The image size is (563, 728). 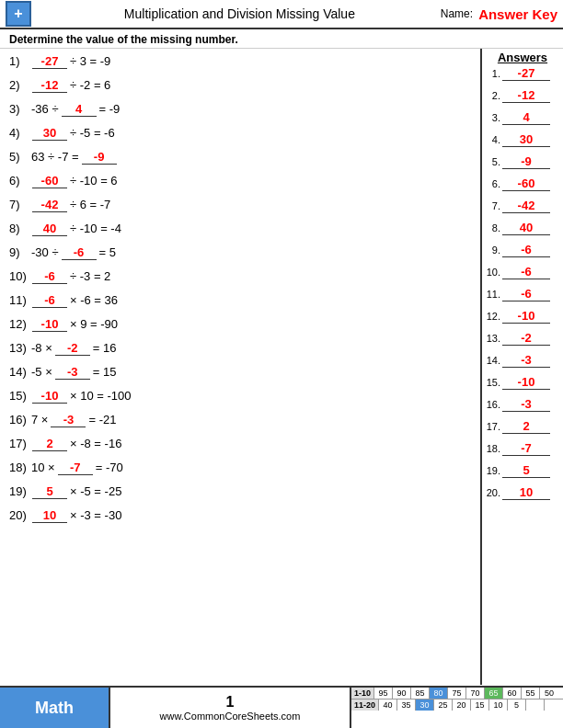 What do you see at coordinates (230, 708) in the screenshot?
I see `footer-center: 1 www.CommonCoreSheets.com` at bounding box center [230, 708].